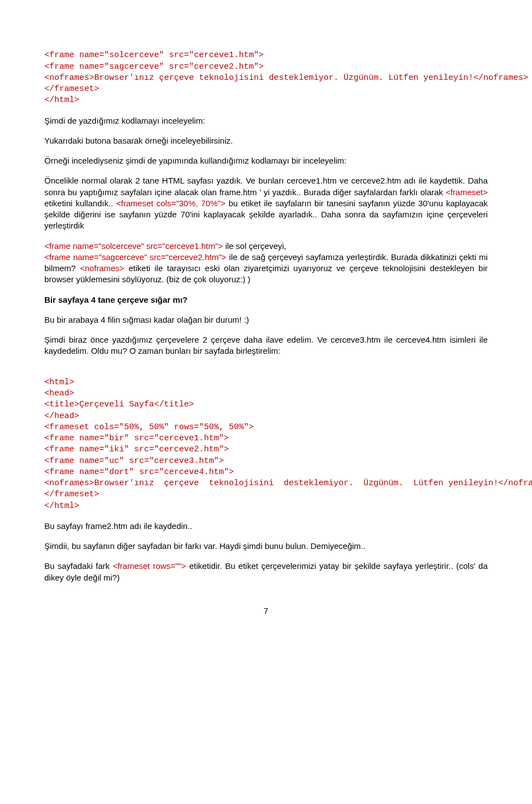 This screenshot has width=532, height=804. Describe the element at coordinates (154, 67) in the screenshot. I see `code-line: <frame name="sagcerceve" src="cerceve2.h…` at that location.